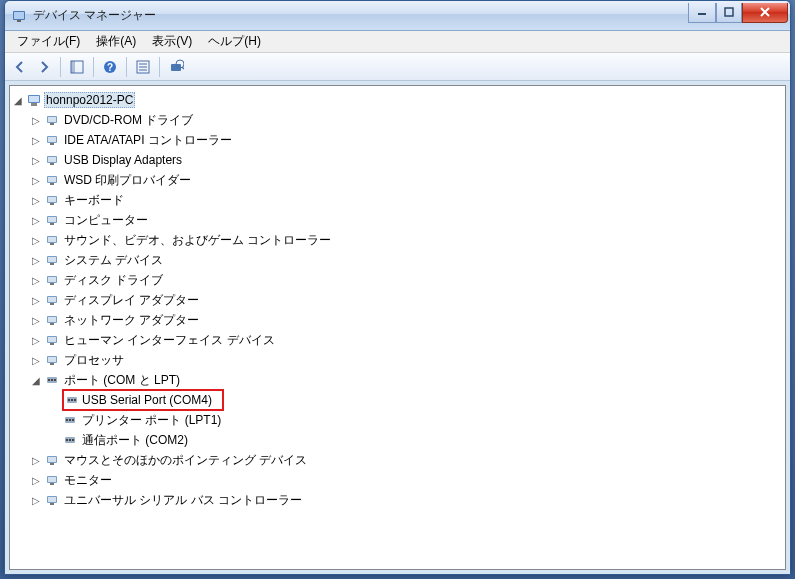 The image size is (795, 579). I want to click on tree-node-label: サウンド、ビデオ、およびゲーム コントローラー, so click(198, 240).